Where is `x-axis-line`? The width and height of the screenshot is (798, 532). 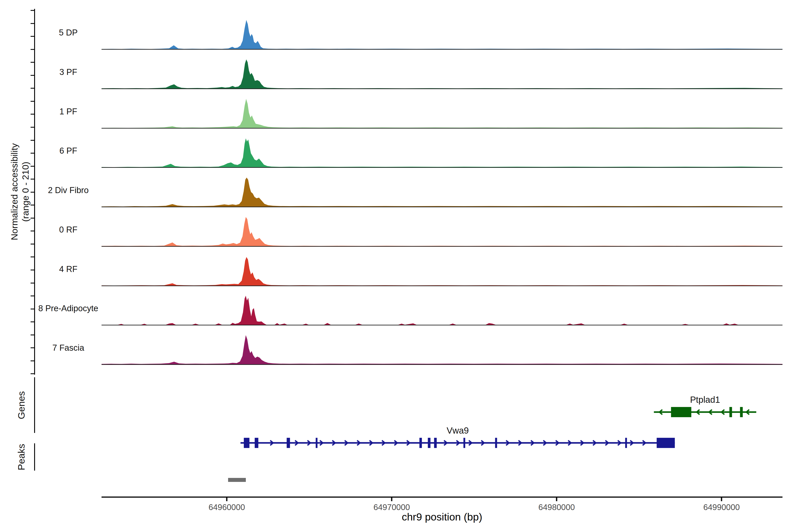
x-axis-line is located at coordinates (442, 497).